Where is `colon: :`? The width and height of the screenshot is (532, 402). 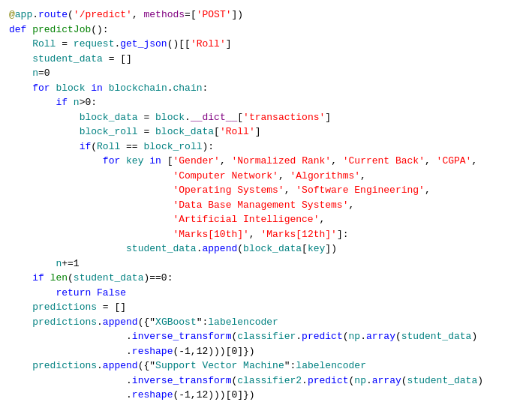 colon: : is located at coordinates (206, 88).